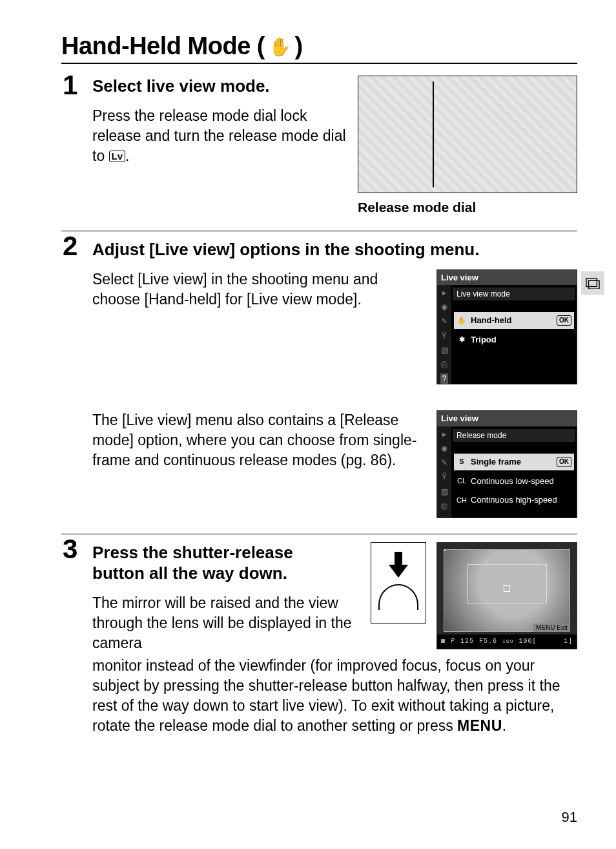 The width and height of the screenshot is (616, 849). What do you see at coordinates (491, 320) in the screenshot?
I see `menu1-item-handheld-label: Hand-held` at bounding box center [491, 320].